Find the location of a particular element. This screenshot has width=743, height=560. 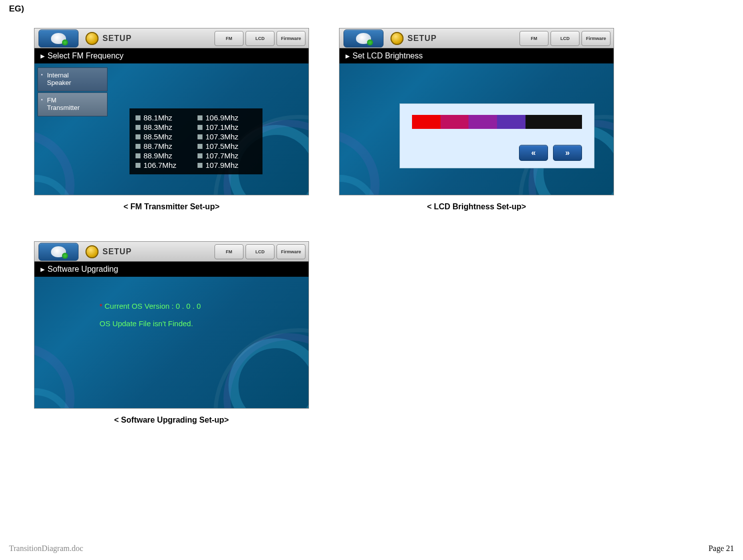

sw-caption: < Software Upgrading Set-up> is located at coordinates (171, 420).